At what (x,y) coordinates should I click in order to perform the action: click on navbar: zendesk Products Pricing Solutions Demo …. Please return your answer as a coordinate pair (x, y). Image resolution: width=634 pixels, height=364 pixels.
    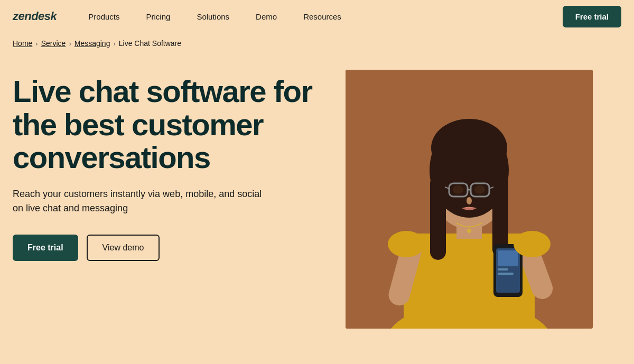
    Looking at the image, I should click on (317, 16).